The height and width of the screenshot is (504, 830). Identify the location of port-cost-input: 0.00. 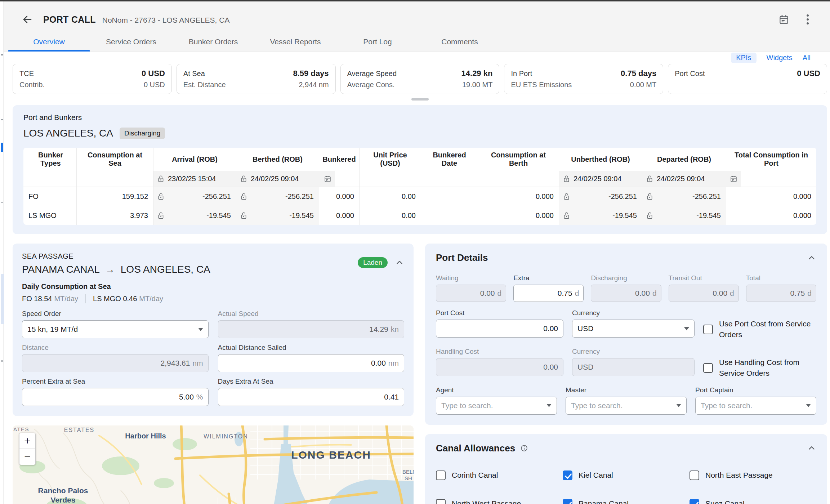
(500, 329).